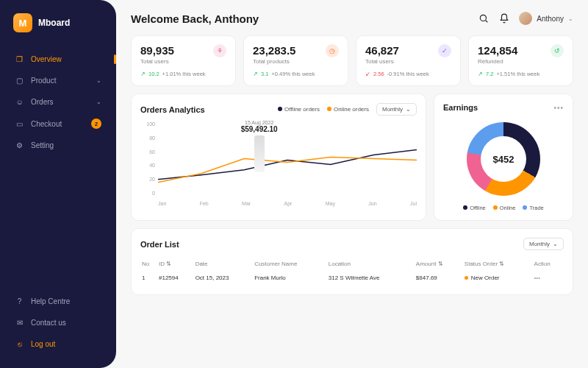 Image resolution: width=588 pixels, height=368 pixels. What do you see at coordinates (96, 124) in the screenshot?
I see `checkout-badge: 2` at bounding box center [96, 124].